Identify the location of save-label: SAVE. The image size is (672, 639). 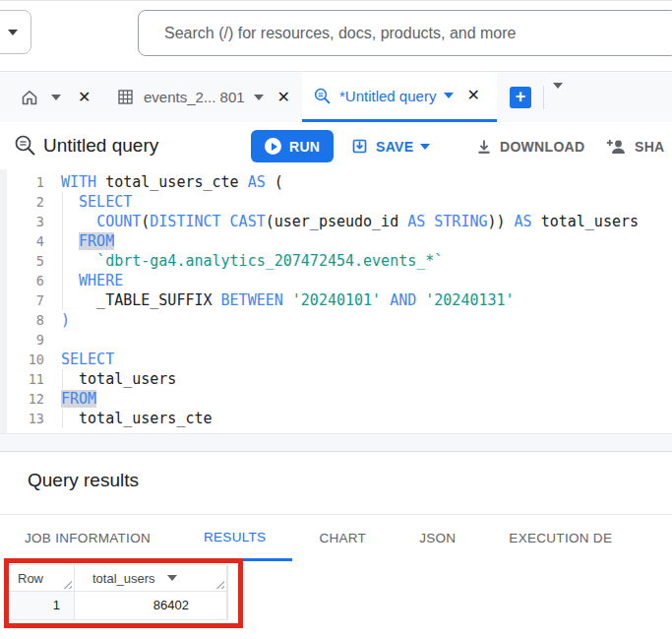
(395, 147).